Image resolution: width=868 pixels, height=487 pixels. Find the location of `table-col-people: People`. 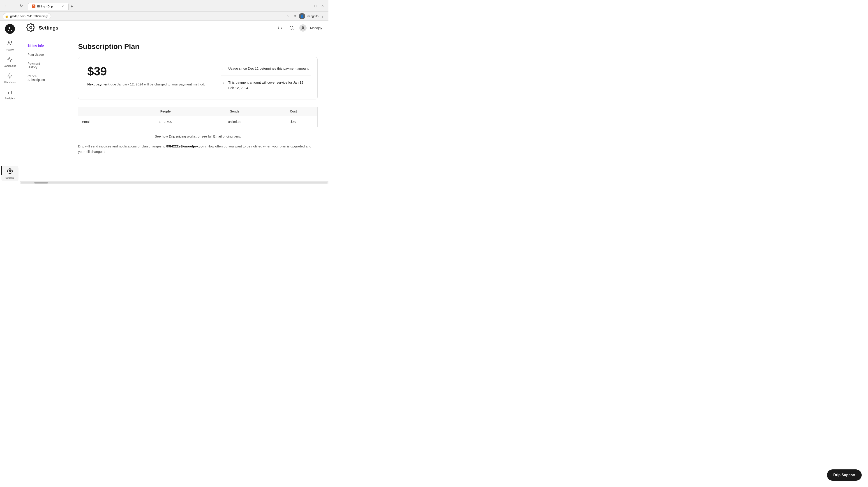

table-col-people: People is located at coordinates (165, 111).